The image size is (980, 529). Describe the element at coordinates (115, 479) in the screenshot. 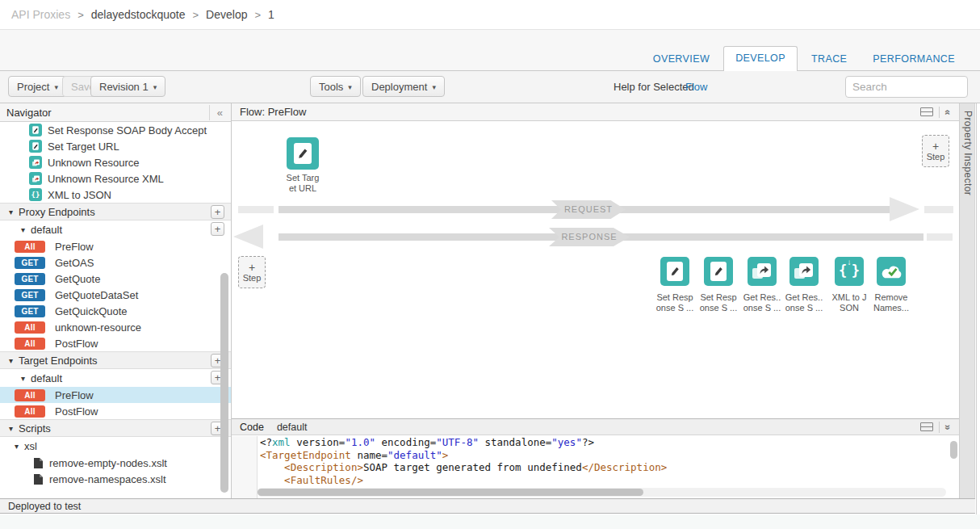

I see `script-file-remove-namespaces: remove-namespaces.xslt` at that location.